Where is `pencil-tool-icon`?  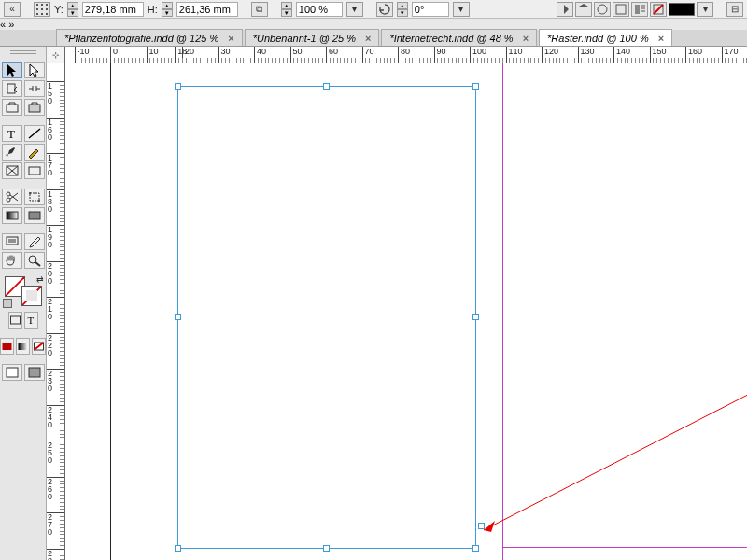
pencil-tool-icon is located at coordinates (35, 152).